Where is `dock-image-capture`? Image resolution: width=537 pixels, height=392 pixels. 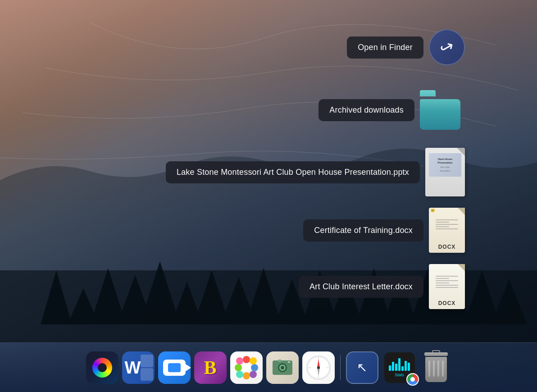
dock-image-capture is located at coordinates (282, 368).